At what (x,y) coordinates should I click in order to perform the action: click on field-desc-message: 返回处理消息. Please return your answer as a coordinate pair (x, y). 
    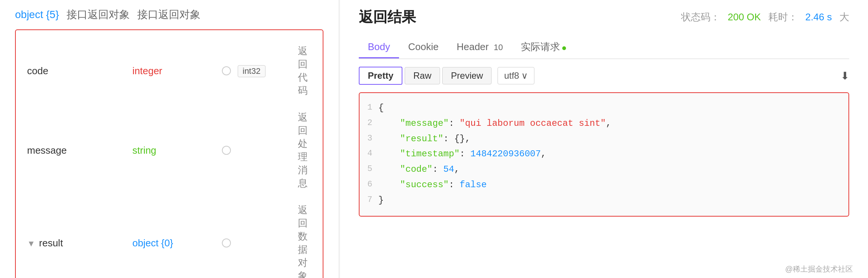
    Looking at the image, I should click on (301, 150).